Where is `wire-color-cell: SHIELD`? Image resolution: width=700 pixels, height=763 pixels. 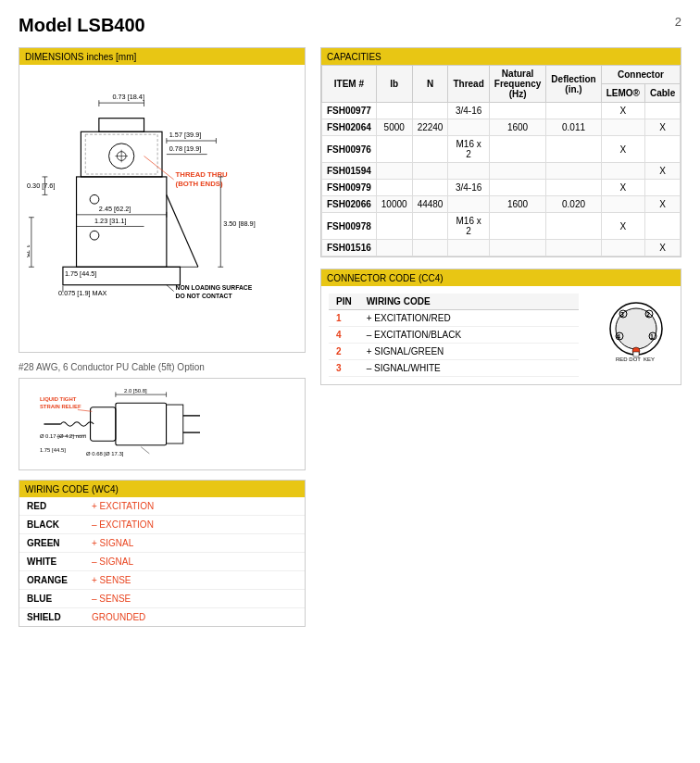
wire-color-cell: SHIELD is located at coordinates (52, 618).